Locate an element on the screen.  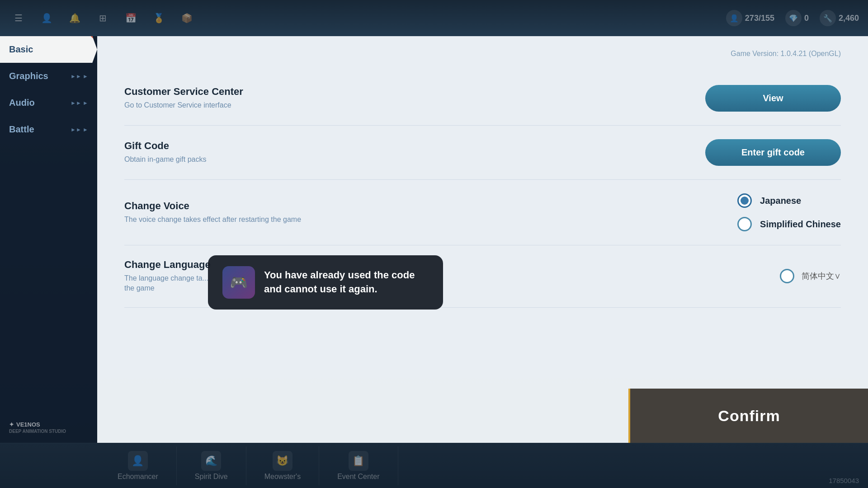
gift-code-info: Gift Code Obtain in-game gift packs is located at coordinates (165, 152).